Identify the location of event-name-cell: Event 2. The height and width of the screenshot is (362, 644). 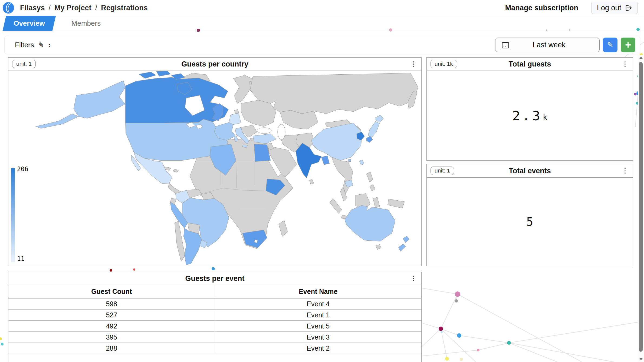
(318, 348).